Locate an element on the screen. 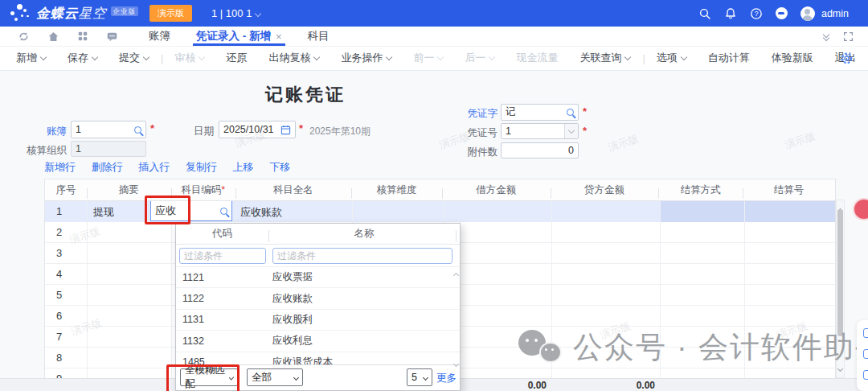 This screenshot has height=391, width=868. add-row-link: 新增行 is located at coordinates (59, 167).